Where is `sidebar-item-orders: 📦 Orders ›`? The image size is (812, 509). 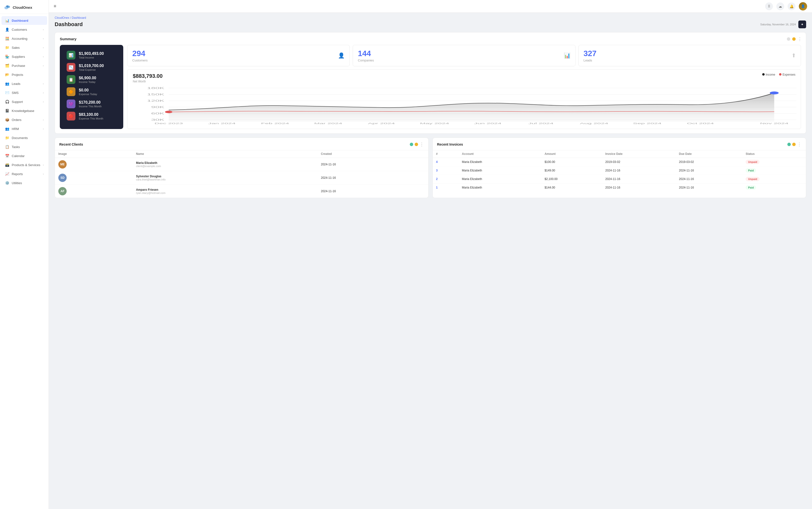 sidebar-item-orders: 📦 Orders › is located at coordinates (24, 120).